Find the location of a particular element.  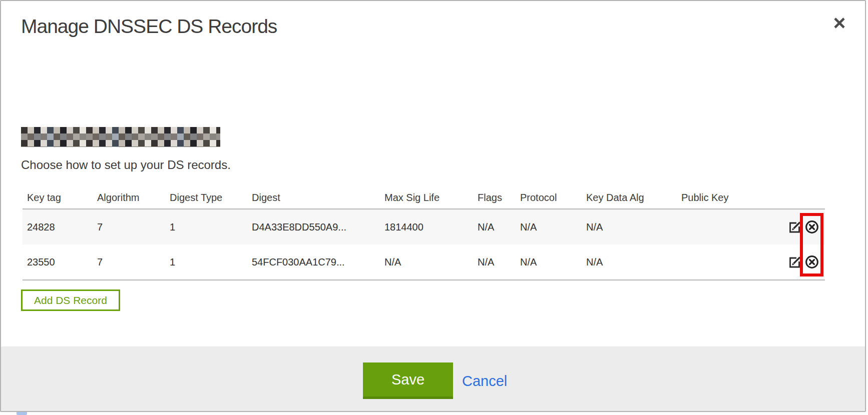

col-header-algorithm: Algorithm is located at coordinates (129, 198).